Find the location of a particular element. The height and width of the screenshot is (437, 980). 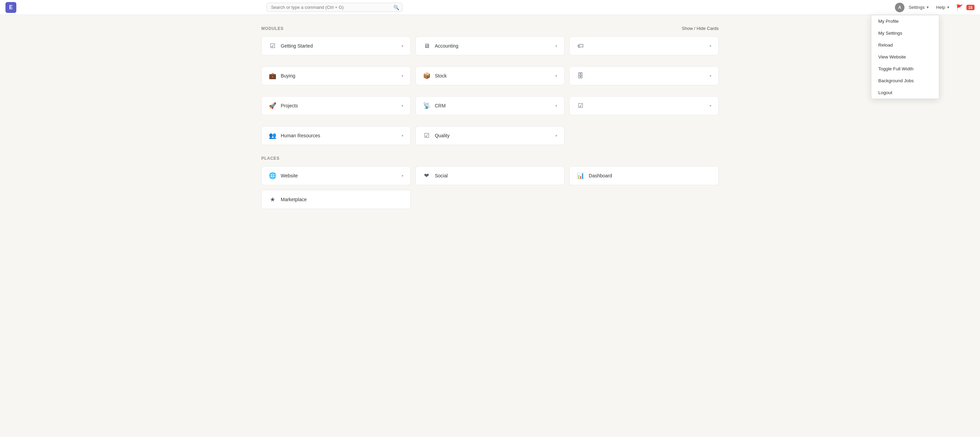

accounting-icon: 🖥 is located at coordinates (427, 46).